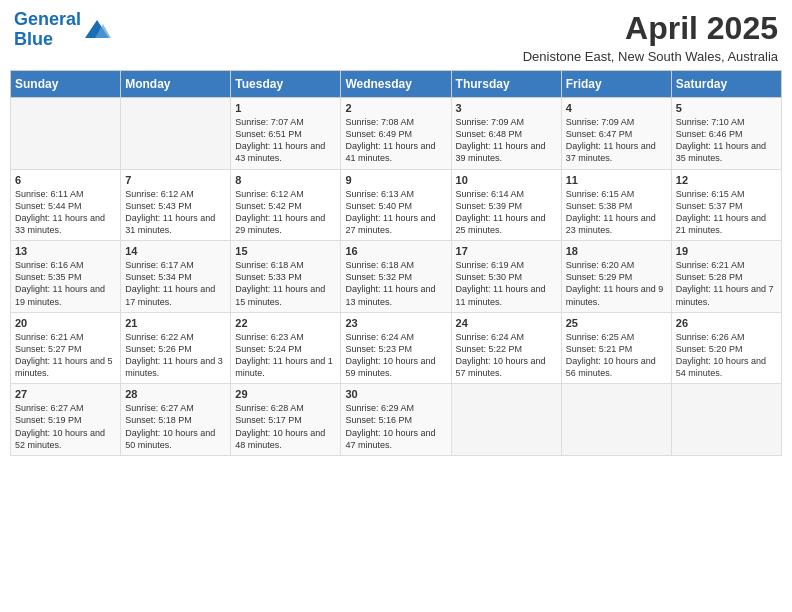 The height and width of the screenshot is (612, 792). Describe the element at coordinates (726, 284) in the screenshot. I see `day-info: Sunrise: 6:21 AM Sunset: 5:28 PM Dayligh…` at that location.